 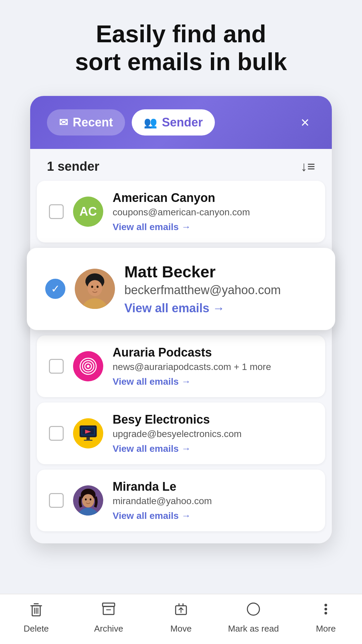 I want to click on delete-label: Delete, so click(x=36, y=629).